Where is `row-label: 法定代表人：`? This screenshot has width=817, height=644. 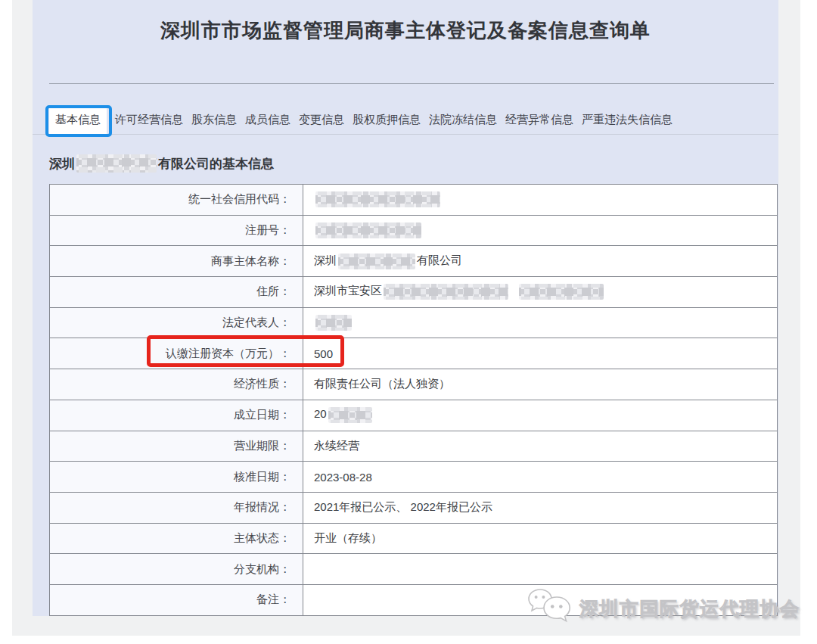
row-label: 法定代表人： is located at coordinates (177, 322).